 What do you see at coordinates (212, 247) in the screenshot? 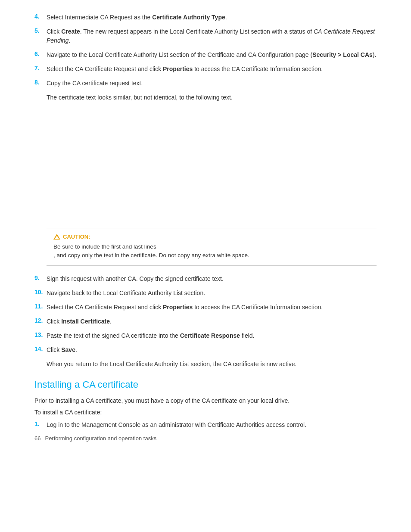
I see `caution-box: CAUTION: Be sure to include the first an…` at bounding box center [212, 247].